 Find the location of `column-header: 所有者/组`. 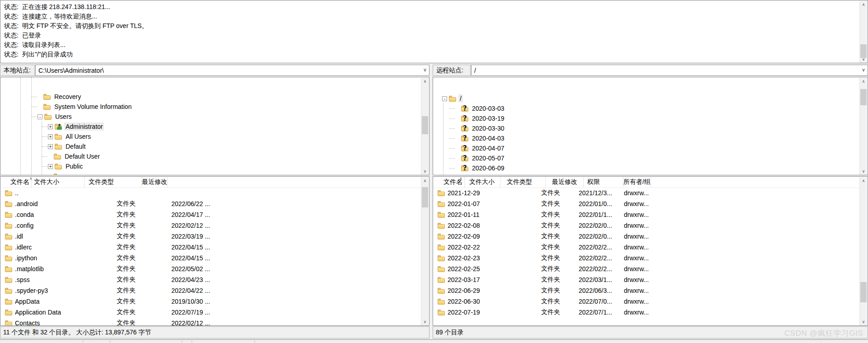

column-header: 所有者/组 is located at coordinates (637, 182).